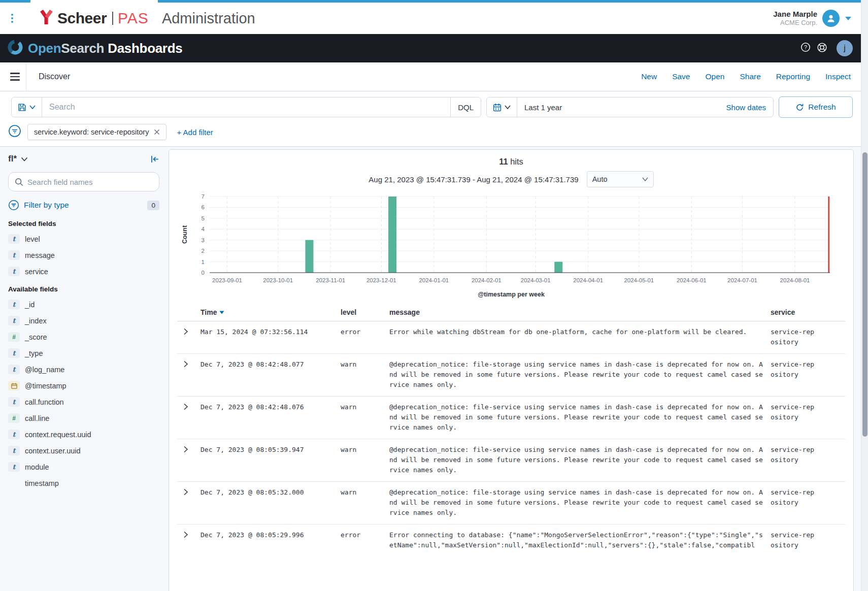  What do you see at coordinates (84, 483) in the screenshot?
I see `field-item-timestamp: timestamp` at bounding box center [84, 483].